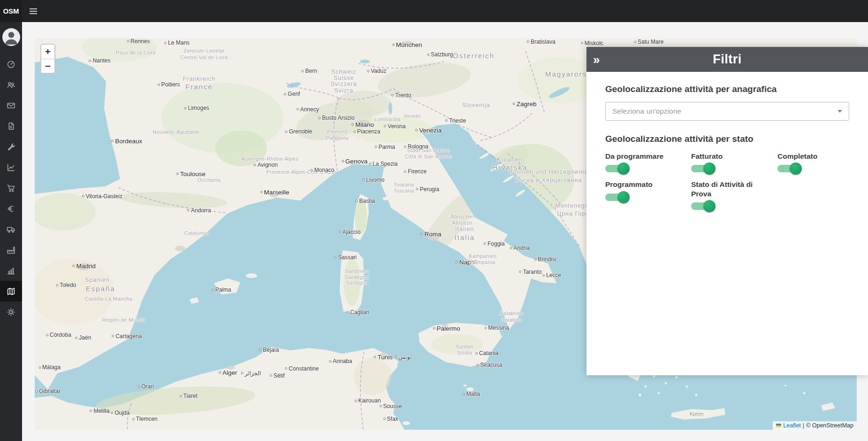 The width and height of the screenshot is (868, 441). What do you see at coordinates (617, 197) in the screenshot?
I see `toggle-programmato` at bounding box center [617, 197].